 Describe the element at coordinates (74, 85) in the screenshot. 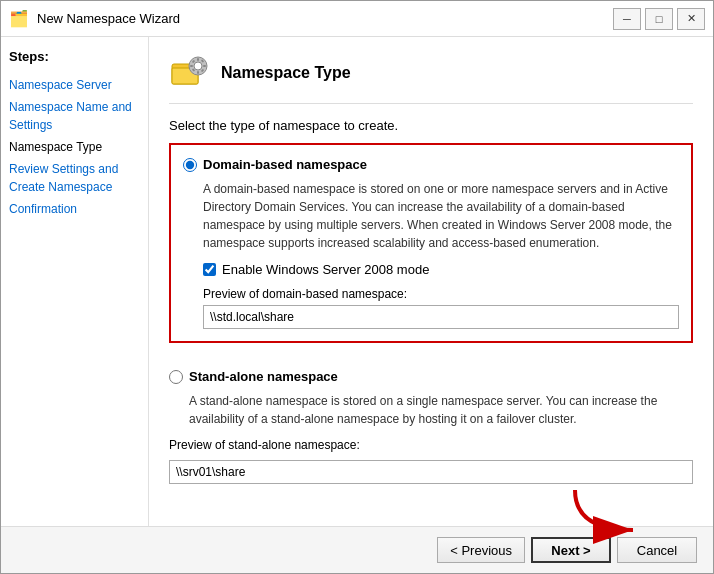

I see `sidebar-item-namespace-server: Namespace Server` at that location.